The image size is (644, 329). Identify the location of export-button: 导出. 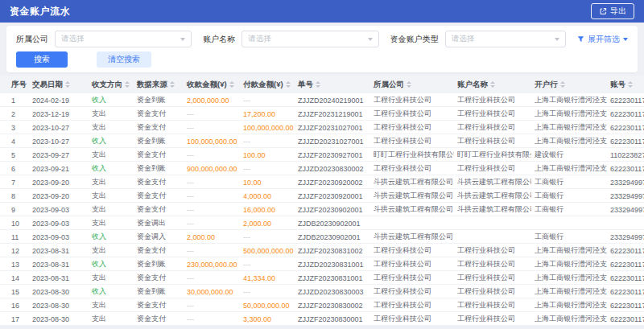
(613, 11).